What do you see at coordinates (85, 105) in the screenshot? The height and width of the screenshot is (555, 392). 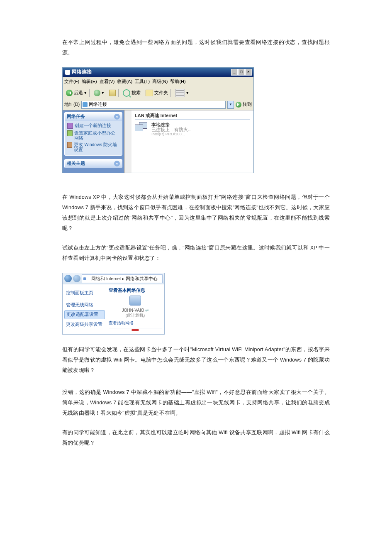 I see `network-places-icon` at bounding box center [85, 105].